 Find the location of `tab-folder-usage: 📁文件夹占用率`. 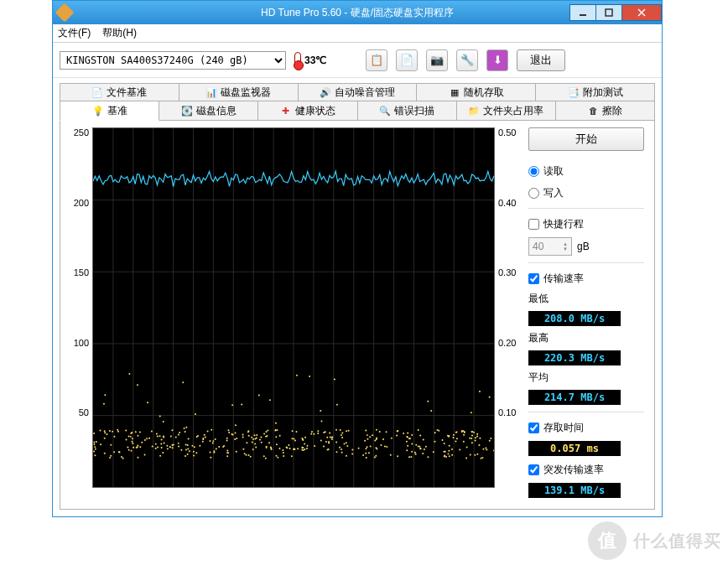

tab-folder-usage: 📁文件夹占用率 is located at coordinates (507, 111).